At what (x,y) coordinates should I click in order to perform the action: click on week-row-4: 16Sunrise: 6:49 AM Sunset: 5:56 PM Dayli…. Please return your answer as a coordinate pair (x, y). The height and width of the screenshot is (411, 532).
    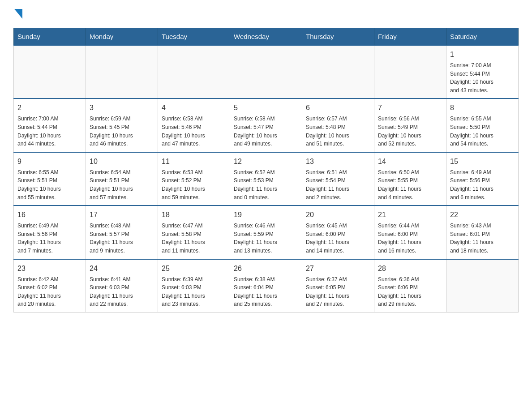
    Looking at the image, I should click on (266, 232).